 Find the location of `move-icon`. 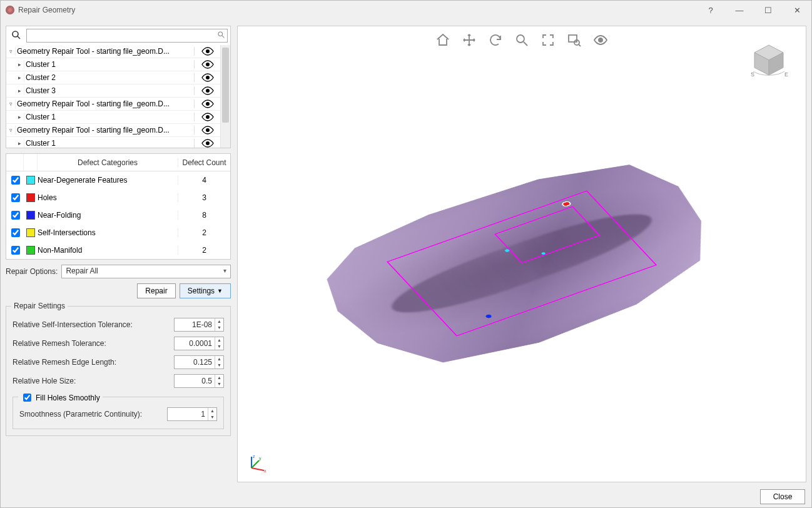

move-icon is located at coordinates (469, 40).